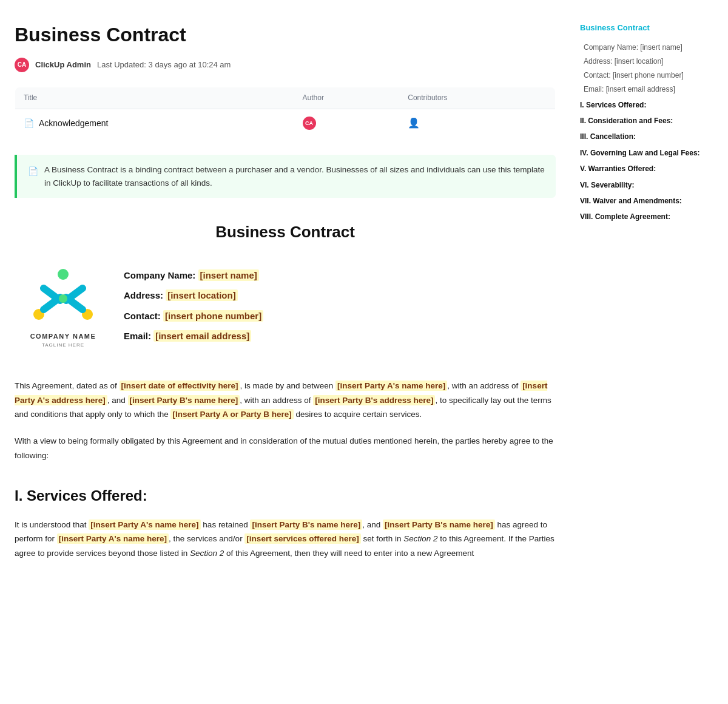 The width and height of the screenshot is (728, 704). I want to click on hl-s1-party-b2: [insert Party B's name here], so click(439, 524).